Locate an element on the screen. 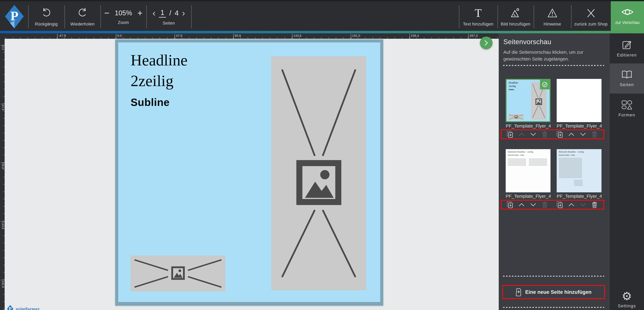 This screenshot has width=644, height=310. sender-block-lines is located at coordinates (578, 183).